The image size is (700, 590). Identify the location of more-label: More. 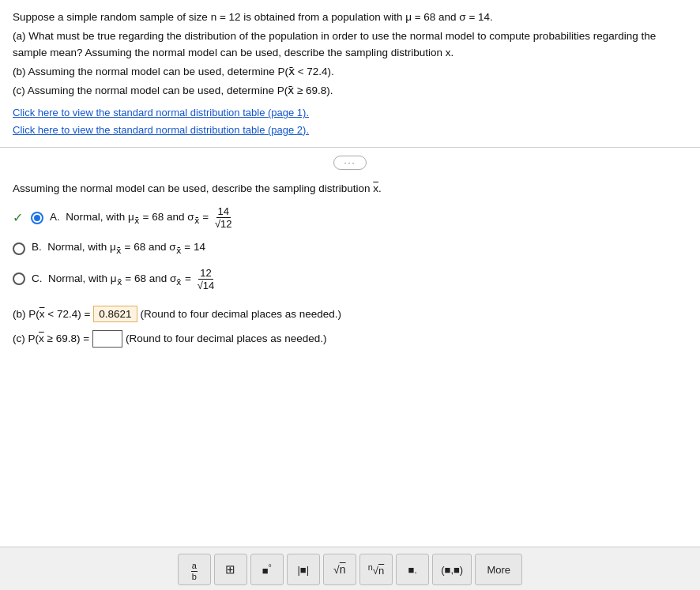
(499, 570).